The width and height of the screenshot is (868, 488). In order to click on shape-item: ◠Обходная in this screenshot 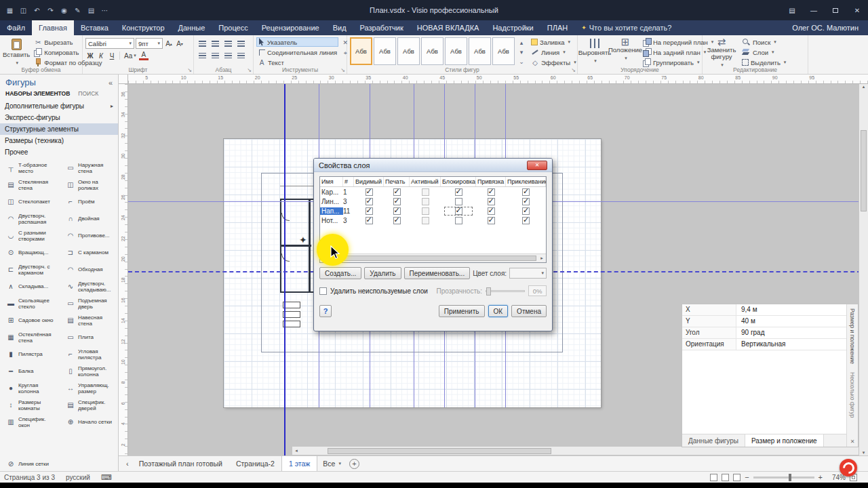, I will do `click(90, 270)`.